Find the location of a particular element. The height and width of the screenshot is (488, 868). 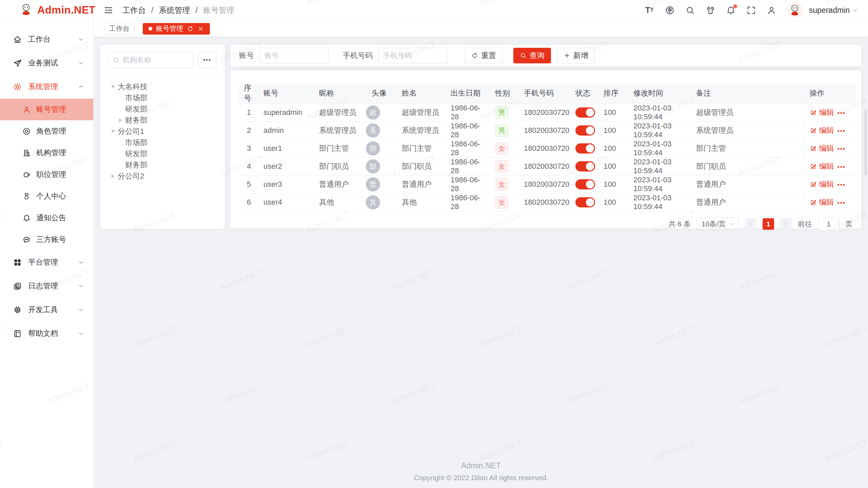

breadcrumb: 工作台 / 系统管理 / 账号管理 is located at coordinates (178, 10).